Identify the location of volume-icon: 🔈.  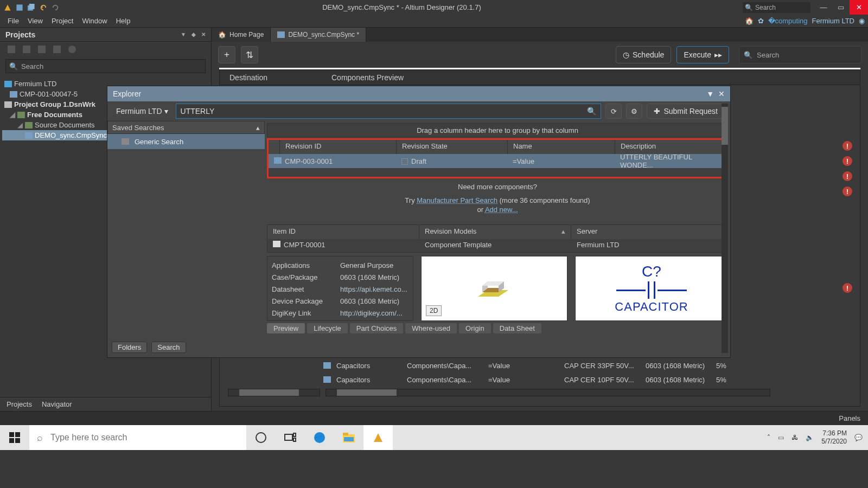
(809, 438).